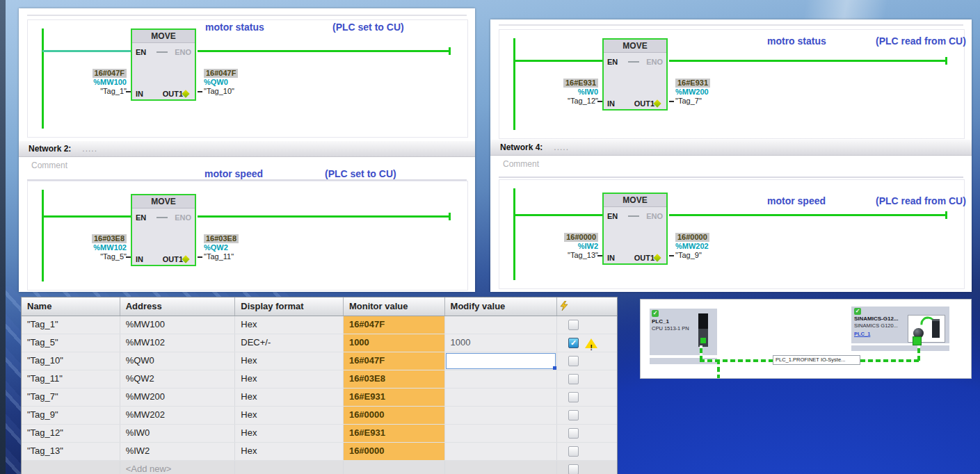 The height and width of the screenshot is (474, 980). Describe the element at coordinates (178, 343) in the screenshot. I see `address-cell: %MW102` at that location.